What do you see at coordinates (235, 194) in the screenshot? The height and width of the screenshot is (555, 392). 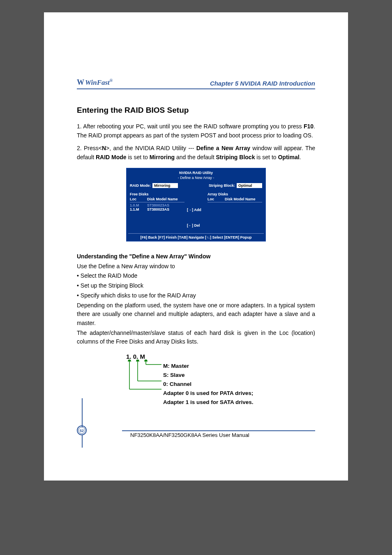 I see `array-disks-label: Array Disks` at bounding box center [235, 194].